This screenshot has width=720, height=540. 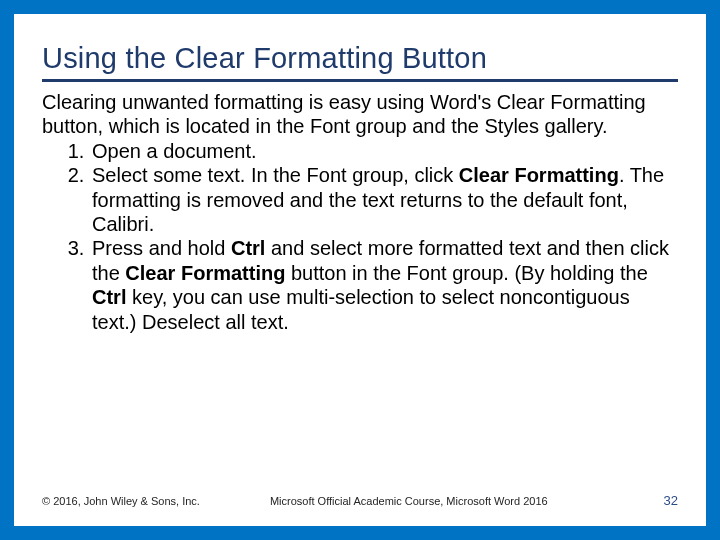 What do you see at coordinates (466, 273) in the screenshot?
I see `step-3-part-e: button in the Font group. (By holding th…` at bounding box center [466, 273].